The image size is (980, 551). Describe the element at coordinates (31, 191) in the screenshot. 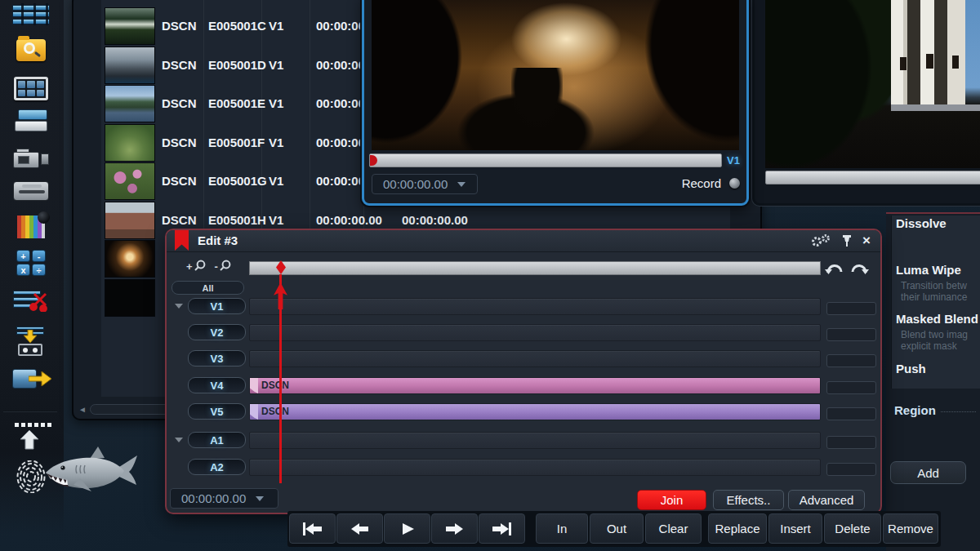

I see `disk-recorder-icon` at that location.